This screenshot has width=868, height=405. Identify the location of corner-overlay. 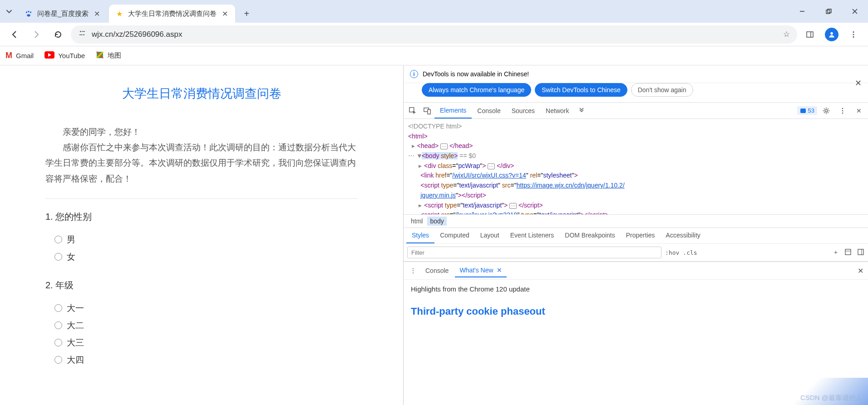
(818, 391).